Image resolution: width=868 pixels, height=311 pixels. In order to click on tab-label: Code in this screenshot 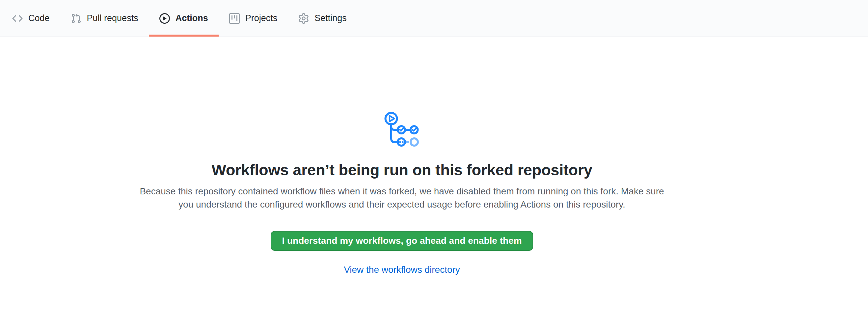, I will do `click(39, 18)`.